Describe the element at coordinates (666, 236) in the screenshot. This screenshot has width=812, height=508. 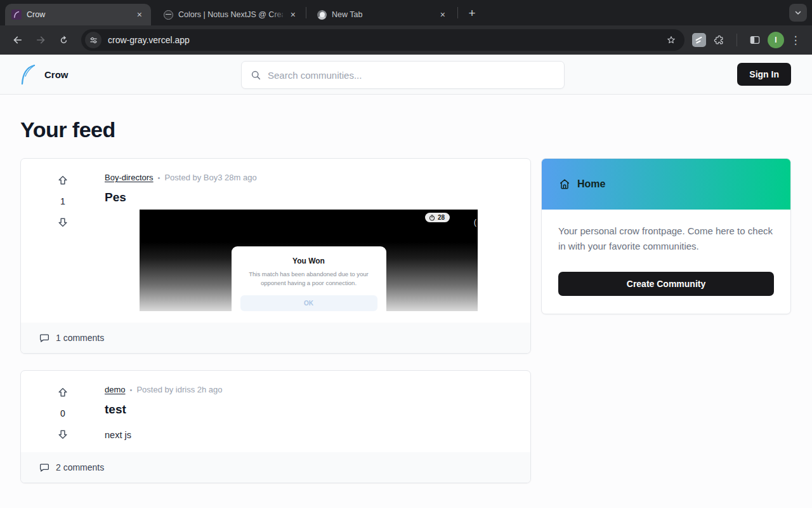
I see `home-sidebar-card: Home Your personal crow frontpage. Come …` at that location.